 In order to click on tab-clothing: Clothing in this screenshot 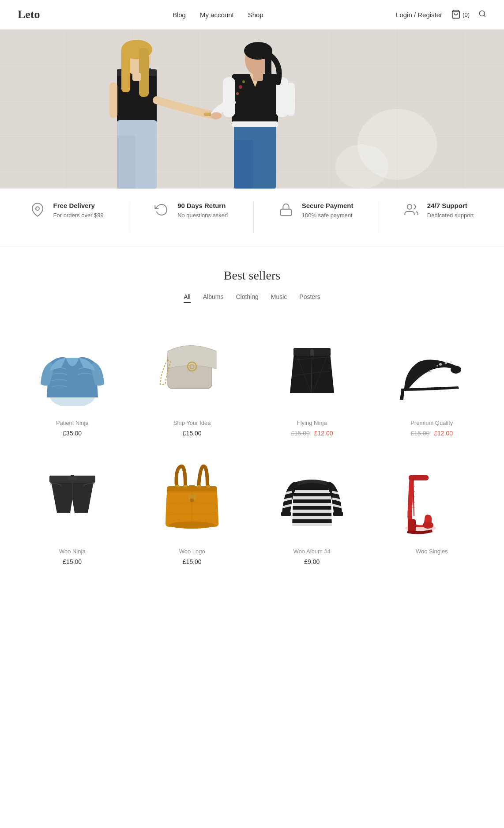, I will do `click(247, 298)`.